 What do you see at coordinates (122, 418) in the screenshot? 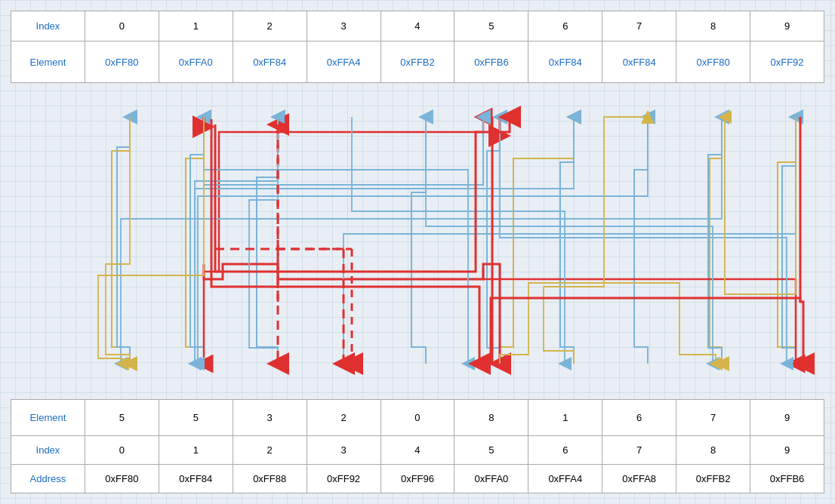
I see `bottom-element-0: 5` at bounding box center [122, 418].